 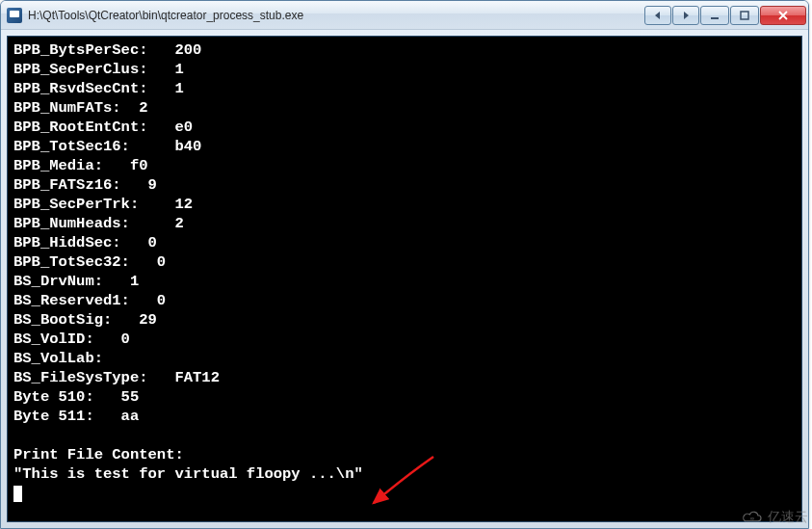 I want to click on minimize-button, so click(x=715, y=15).